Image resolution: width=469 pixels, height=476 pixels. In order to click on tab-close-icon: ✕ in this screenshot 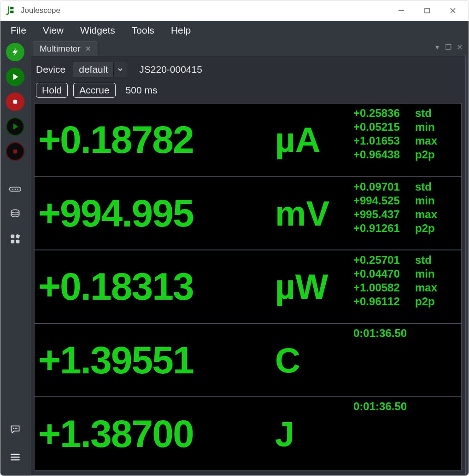, I will do `click(88, 49)`.